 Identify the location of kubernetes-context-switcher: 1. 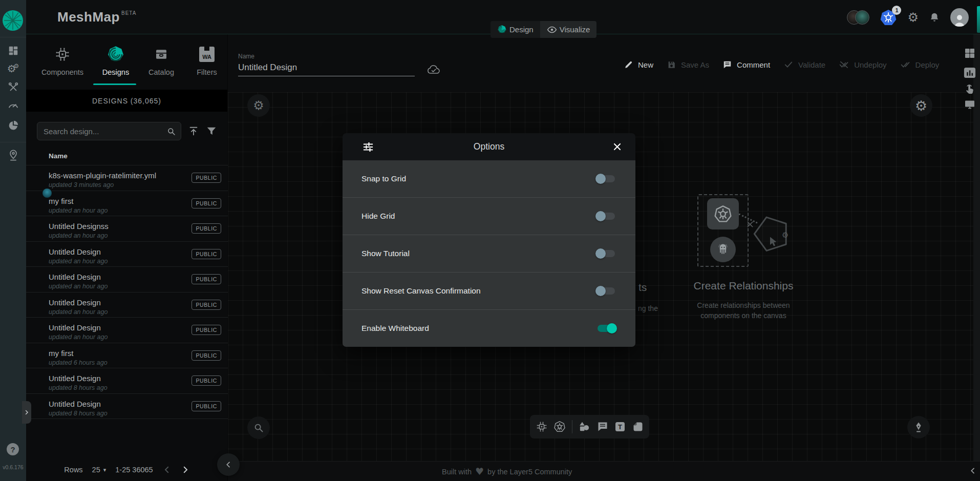
(888, 17).